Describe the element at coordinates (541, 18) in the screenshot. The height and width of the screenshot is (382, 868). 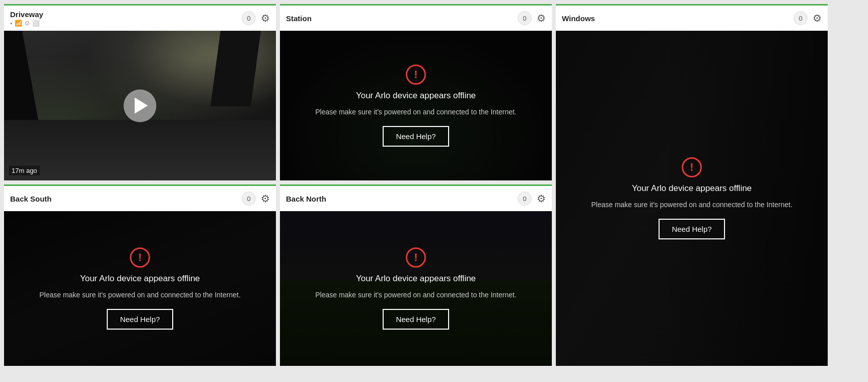
I see `settings-button-station: ⚙` at that location.